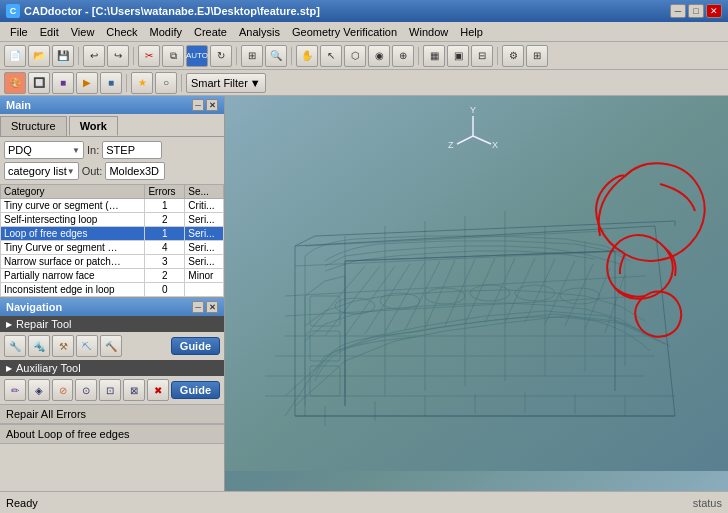 The height and width of the screenshot is (513, 728). What do you see at coordinates (112, 290) in the screenshot?
I see `table-row: Inconsistent edge in loop 0` at bounding box center [112, 290].